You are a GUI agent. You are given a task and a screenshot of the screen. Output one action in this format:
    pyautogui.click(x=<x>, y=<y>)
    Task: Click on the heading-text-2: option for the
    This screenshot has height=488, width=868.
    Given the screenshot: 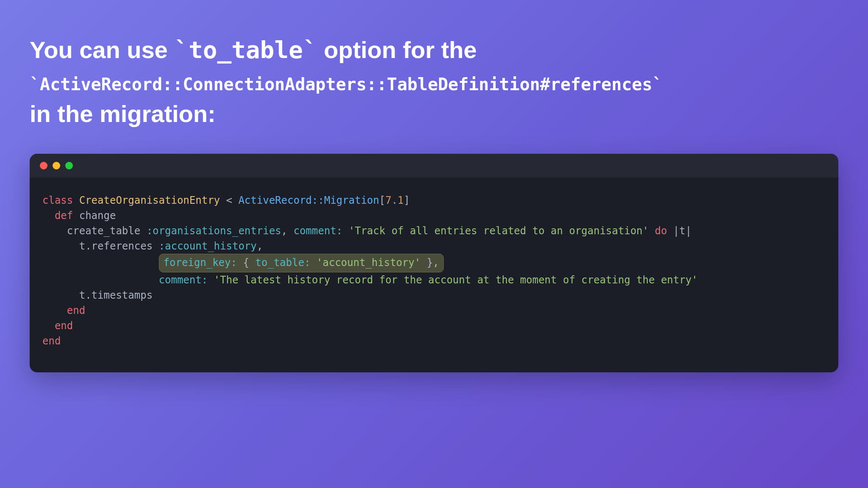 What is the action you would take?
    pyautogui.click(x=397, y=50)
    